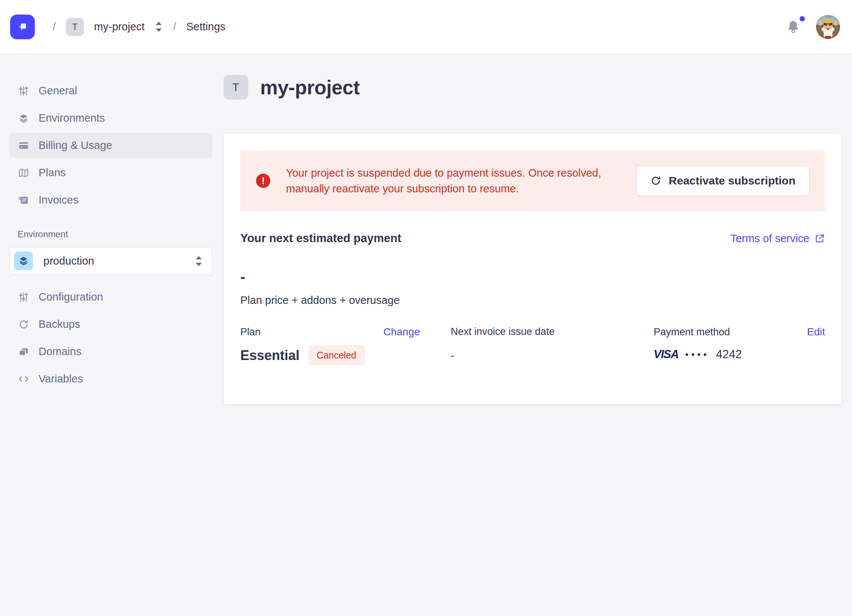 This screenshot has width=852, height=616. I want to click on project-switcher-icon, so click(159, 27).